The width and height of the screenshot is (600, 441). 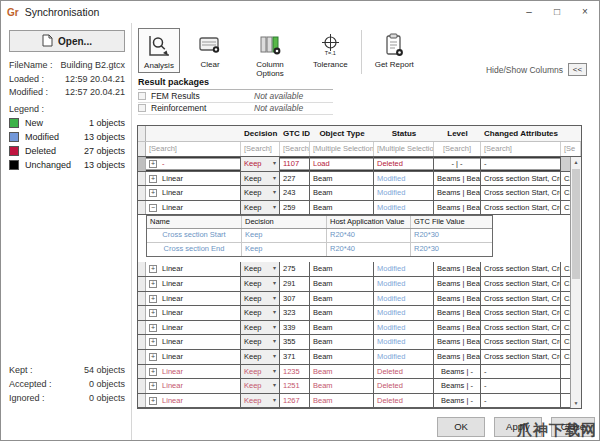 What do you see at coordinates (295, 134) in the screenshot?
I see `column-header: GTC ID` at bounding box center [295, 134].